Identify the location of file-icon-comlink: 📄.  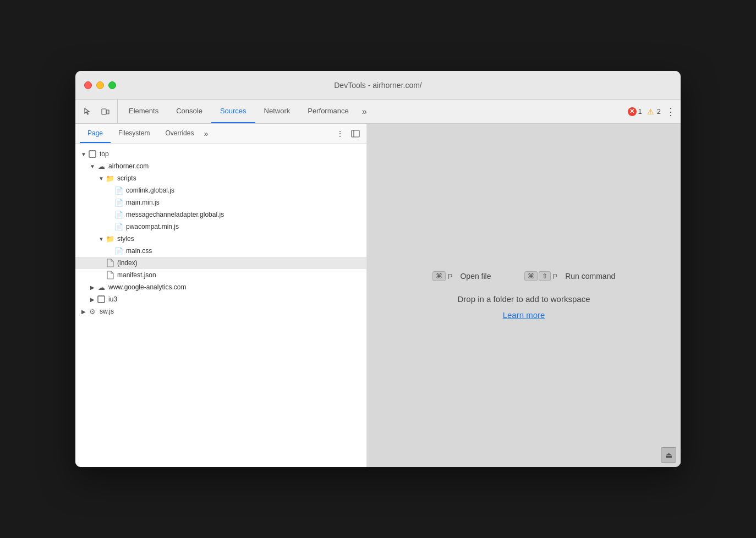
(119, 190).